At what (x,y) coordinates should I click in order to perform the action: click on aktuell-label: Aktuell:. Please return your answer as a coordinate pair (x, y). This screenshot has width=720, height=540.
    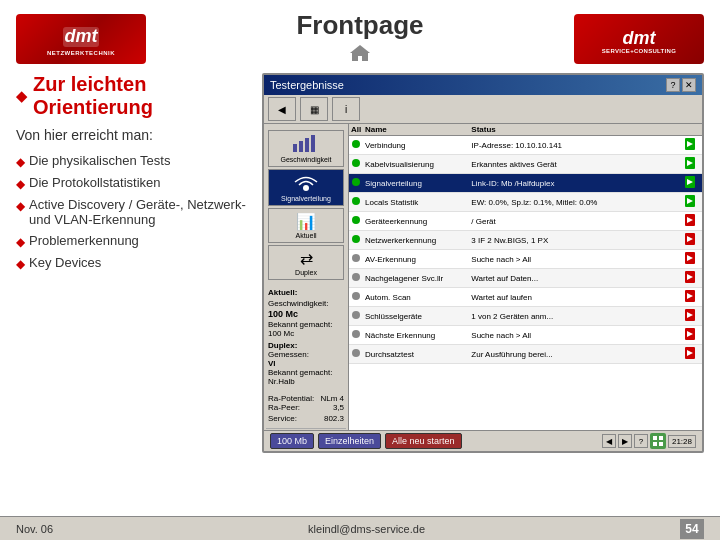
    Looking at the image, I should click on (306, 292).